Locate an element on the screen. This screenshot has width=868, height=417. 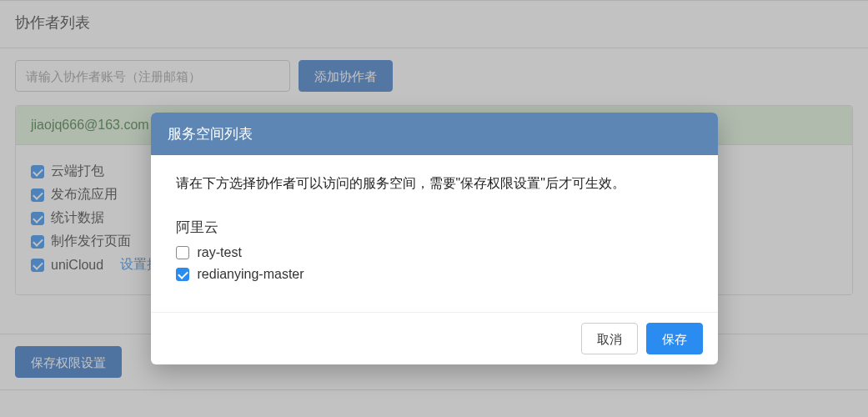
modal-footer: 取消 保存 is located at coordinates (434, 339).